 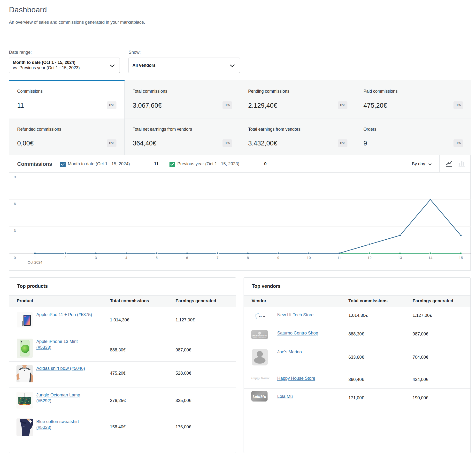 I want to click on svg-text: 13, so click(x=400, y=258).